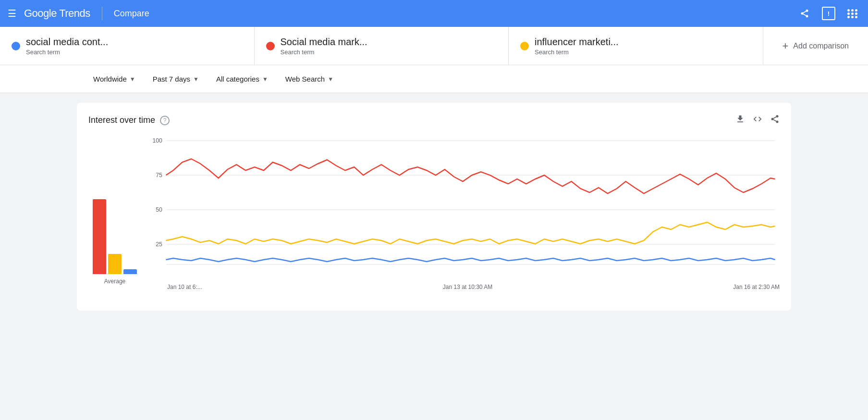 The image size is (868, 420). Describe the element at coordinates (324, 46) in the screenshot. I see `term2-text: Social media mark... Search term` at that location.